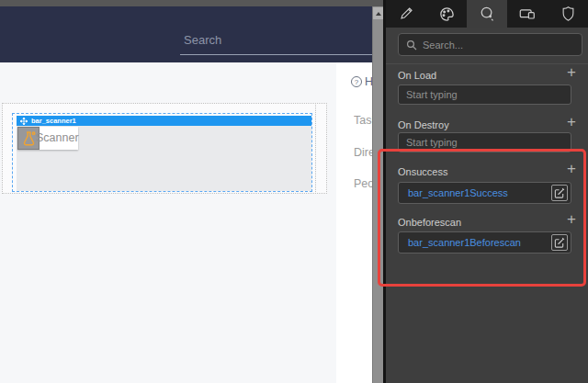  Describe the element at coordinates (356, 82) in the screenshot. I see `question-circle-icon: ?` at that location.